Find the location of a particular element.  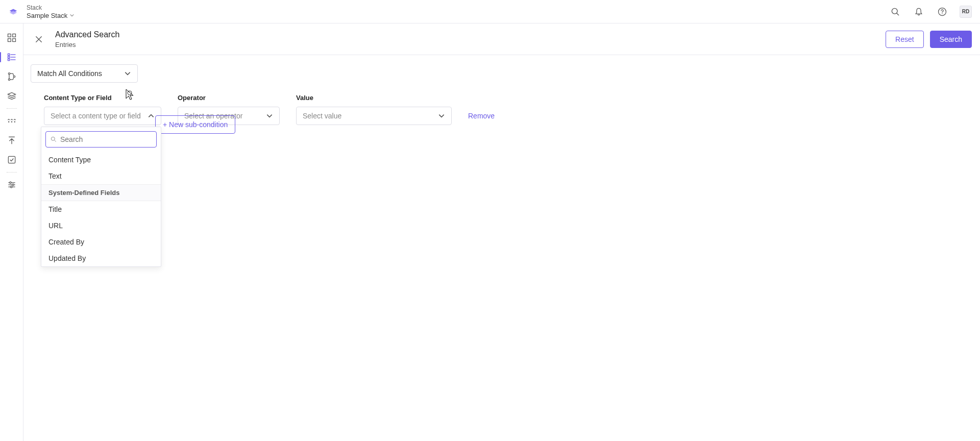

sidebar-item-releases is located at coordinates (12, 140).